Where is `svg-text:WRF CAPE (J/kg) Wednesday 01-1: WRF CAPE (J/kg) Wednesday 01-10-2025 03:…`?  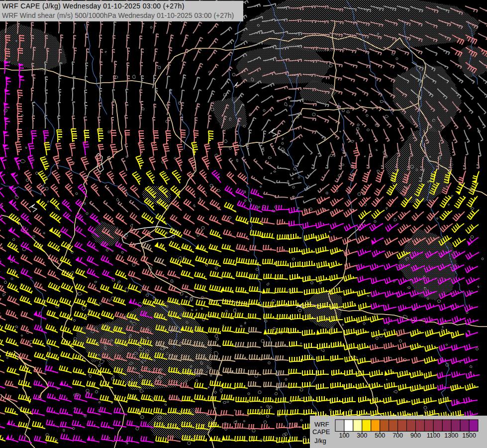
svg-text:WRF CAPE (J/kg) Wednesday 01-1: WRF CAPE (J/kg) Wednesday 01-10-2025 03:… is located at coordinates (94, 6).